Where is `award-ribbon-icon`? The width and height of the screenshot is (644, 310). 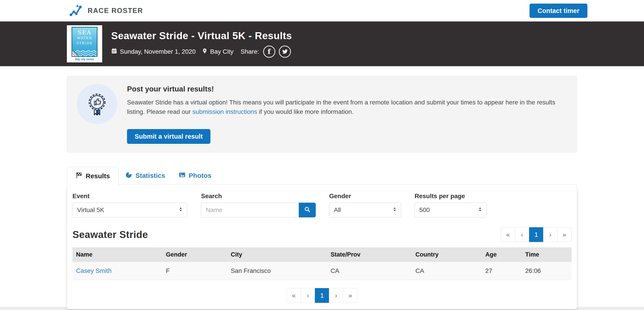 award-ribbon-icon is located at coordinates (97, 104).